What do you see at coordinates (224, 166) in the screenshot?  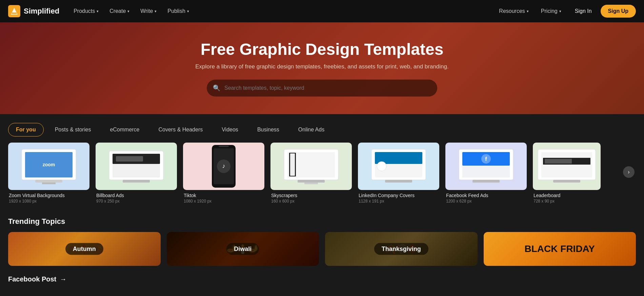 I see `template-thumb-tiktok: ♪` at bounding box center [224, 166].